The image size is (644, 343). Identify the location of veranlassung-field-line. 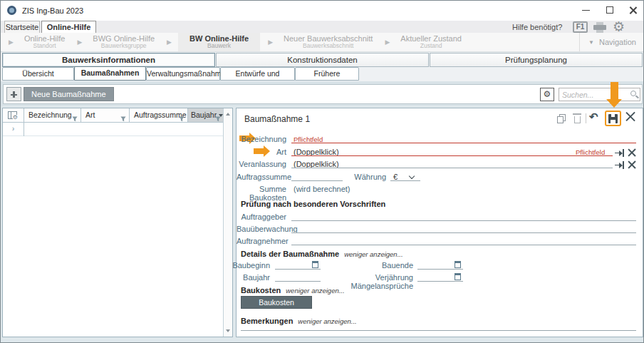
(452, 163).